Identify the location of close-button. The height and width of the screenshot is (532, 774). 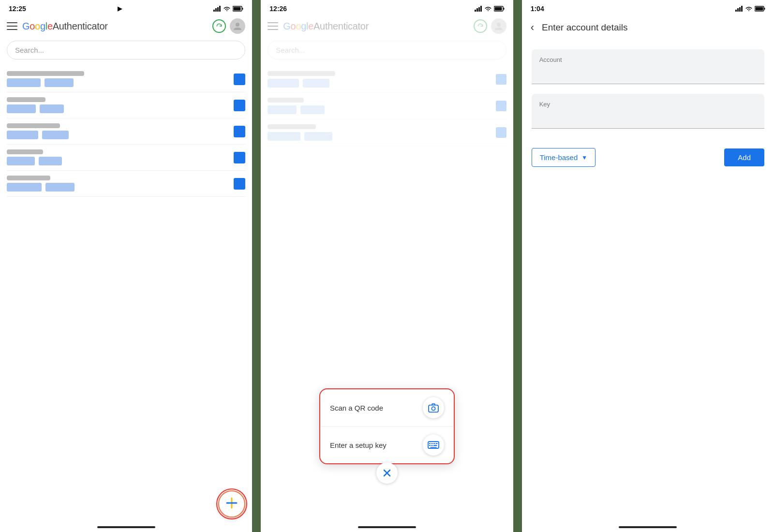
(387, 473).